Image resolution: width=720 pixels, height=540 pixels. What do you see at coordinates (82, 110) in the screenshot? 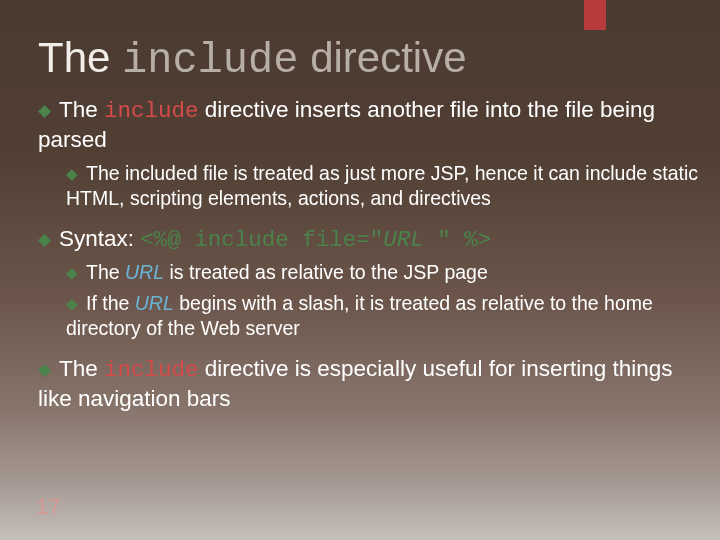
I see `b1-text-1: The` at bounding box center [82, 110].